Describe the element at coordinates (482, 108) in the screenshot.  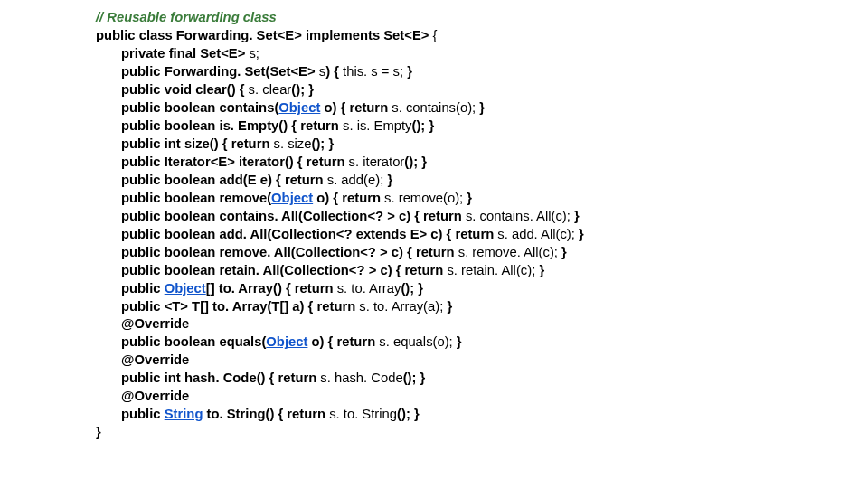
I see `code-line: public boolean contains(Object o) { retu…` at that location.